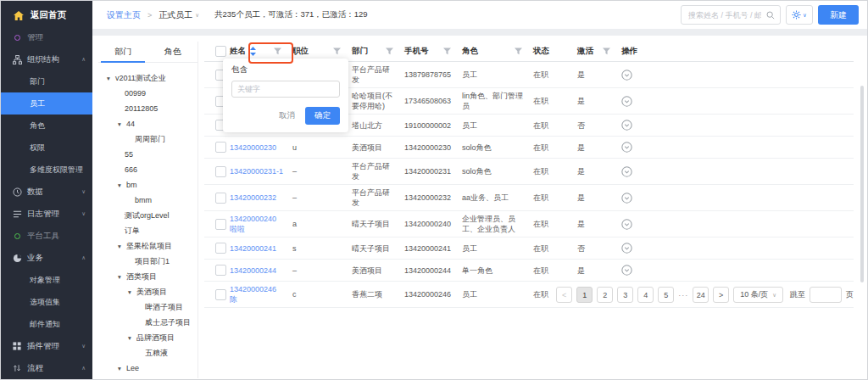 The height and width of the screenshot is (380, 868). What do you see at coordinates (47, 192) in the screenshot?
I see `sidebar-item-data: 数据 ∨` at bounding box center [47, 192].